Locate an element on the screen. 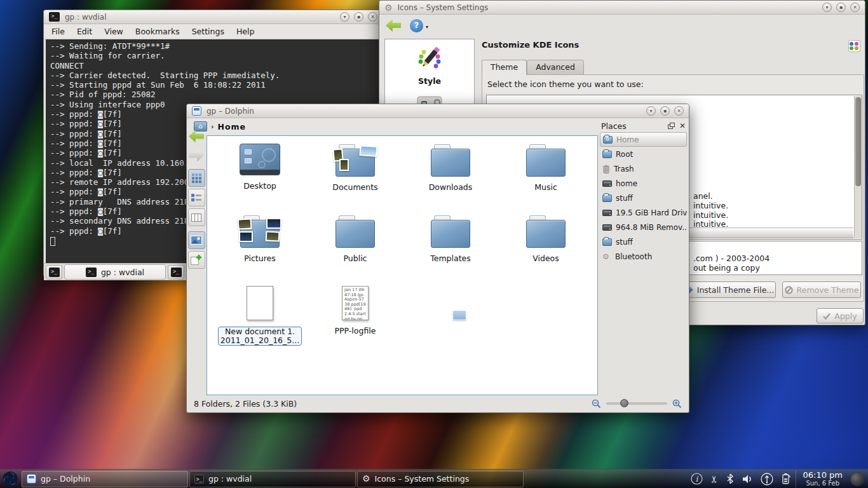 Image resolution: width=868 pixels, height=488 pixels. terminal-titlebar: >_ gp : wvdial ▾ ▪ ✕ is located at coordinates (214, 17).